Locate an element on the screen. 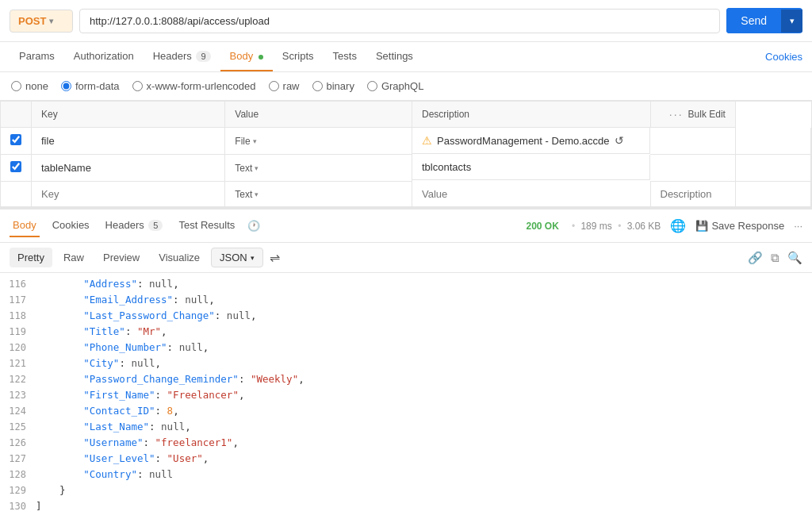 The height and width of the screenshot is (519, 812). table-row-empty: Text ▾ is located at coordinates (406, 194).